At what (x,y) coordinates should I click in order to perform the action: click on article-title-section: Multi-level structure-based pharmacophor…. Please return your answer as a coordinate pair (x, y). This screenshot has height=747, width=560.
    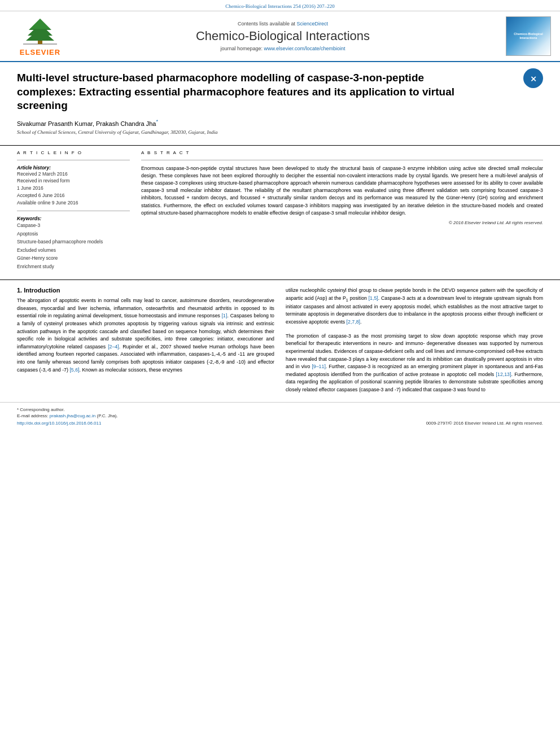
    Looking at the image, I should click on (280, 104).